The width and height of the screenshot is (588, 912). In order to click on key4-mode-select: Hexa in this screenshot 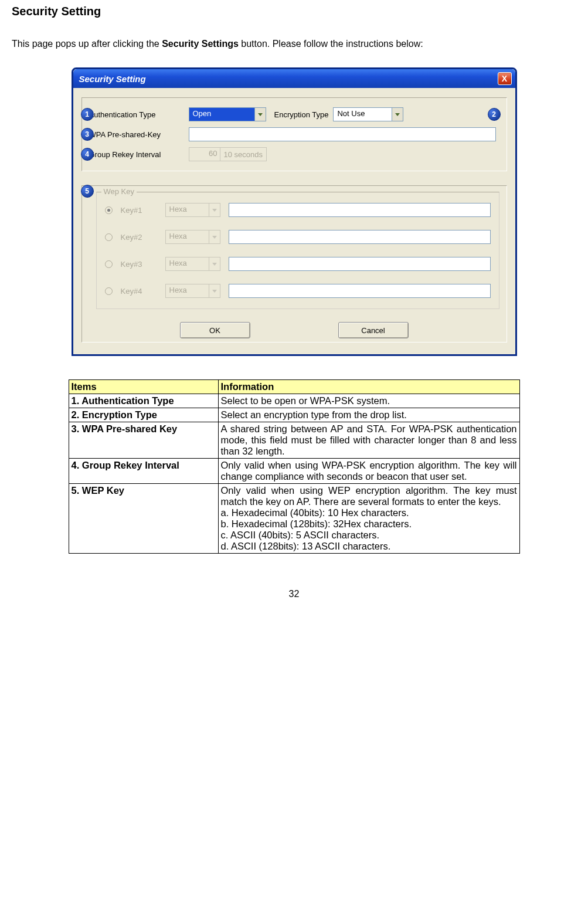, I will do `click(193, 291)`.